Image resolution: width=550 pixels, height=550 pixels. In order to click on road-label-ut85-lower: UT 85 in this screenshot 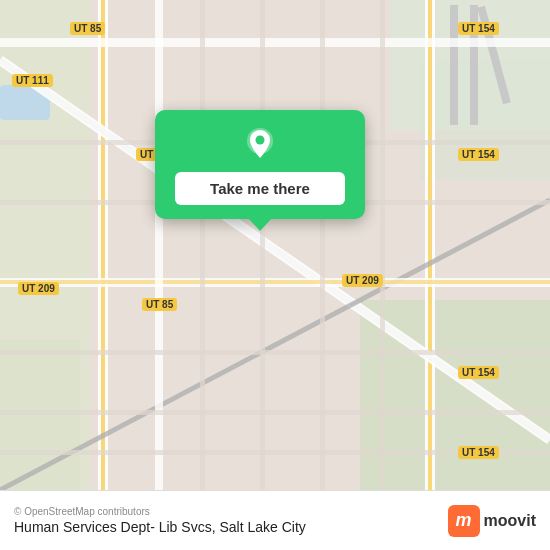, I will do `click(160, 304)`.